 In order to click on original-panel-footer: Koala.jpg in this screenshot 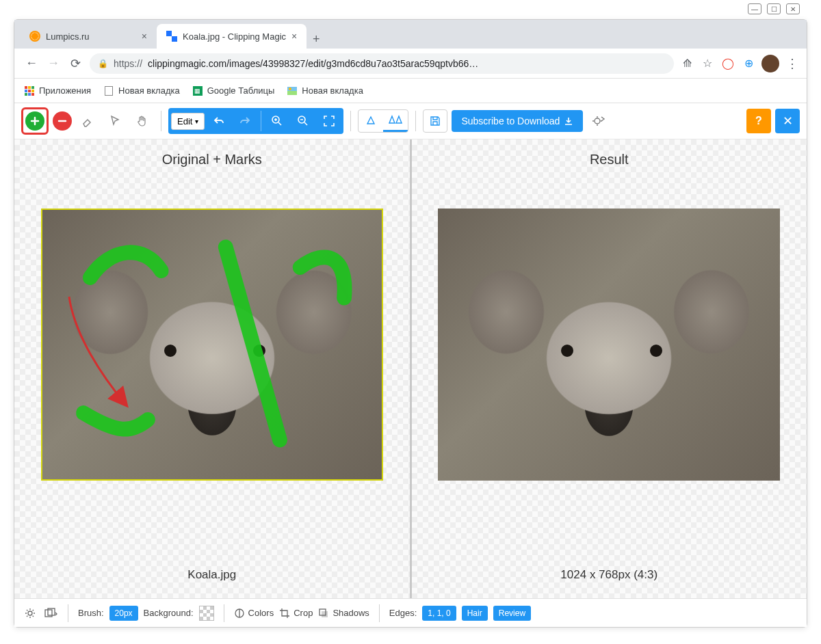, I will do `click(212, 572)`.